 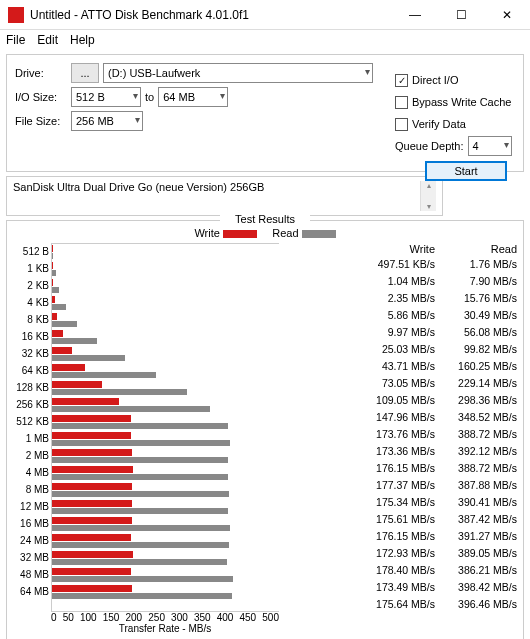 What do you see at coordinates (415, 14) in the screenshot?
I see `minimize-button: —` at bounding box center [415, 14].